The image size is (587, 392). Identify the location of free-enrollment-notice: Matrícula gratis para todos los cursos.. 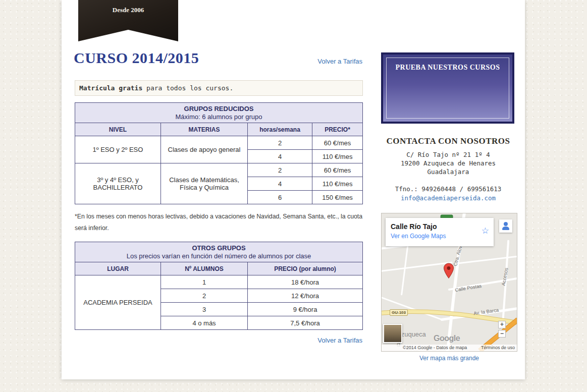
(219, 88).